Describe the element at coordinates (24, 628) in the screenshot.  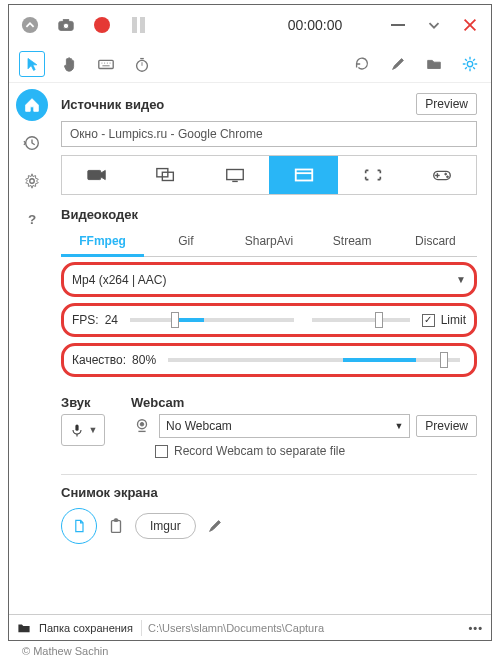
I see `folder-icon` at that location.